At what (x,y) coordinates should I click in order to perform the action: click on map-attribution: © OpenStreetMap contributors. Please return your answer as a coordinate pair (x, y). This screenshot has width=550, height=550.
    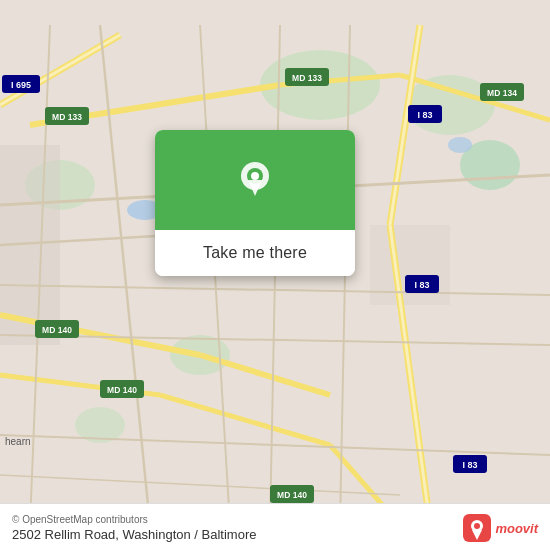
    Looking at the image, I should click on (134, 520).